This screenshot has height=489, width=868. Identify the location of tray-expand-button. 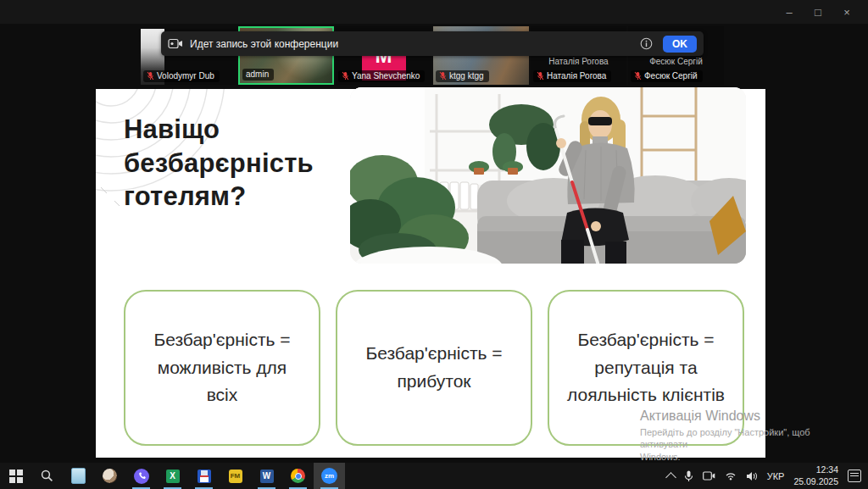
(671, 476).